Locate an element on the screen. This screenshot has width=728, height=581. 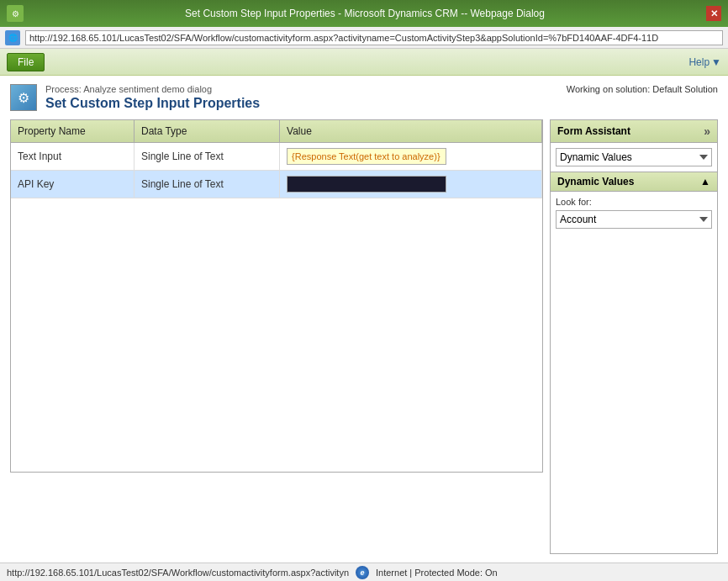
address-input is located at coordinates (374, 38).